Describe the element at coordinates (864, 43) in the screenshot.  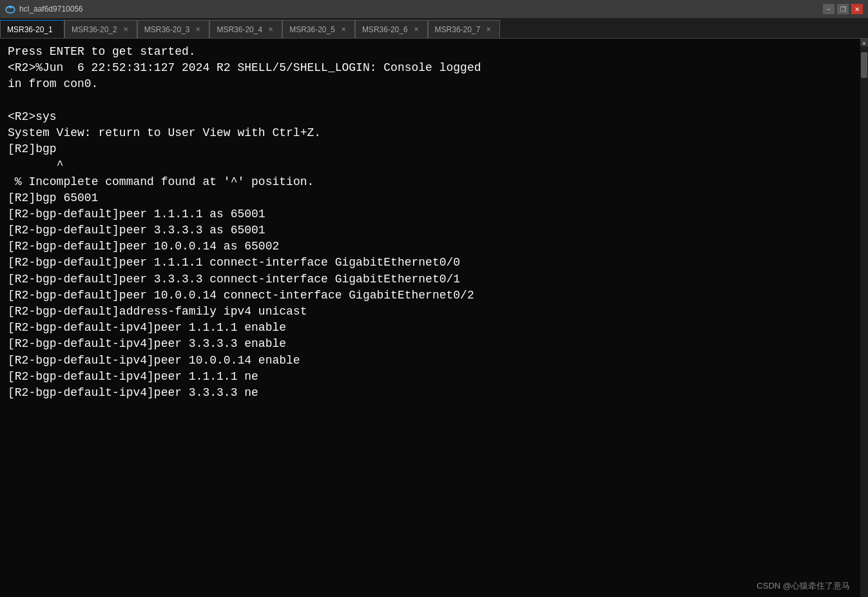
I see `scroll-up-arrow: ▲` at that location.